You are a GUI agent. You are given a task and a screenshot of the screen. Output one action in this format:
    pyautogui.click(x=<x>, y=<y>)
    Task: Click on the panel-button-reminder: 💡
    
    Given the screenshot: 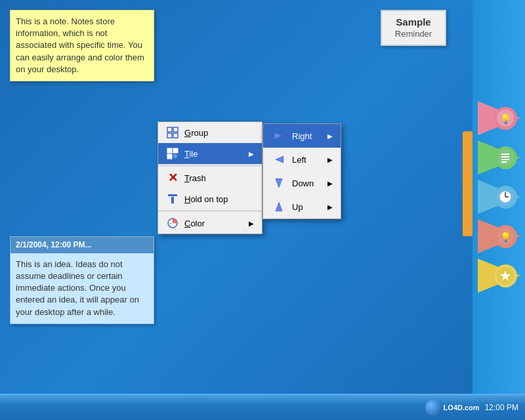 What is the action you would take?
    pyautogui.click(x=499, y=236)
    